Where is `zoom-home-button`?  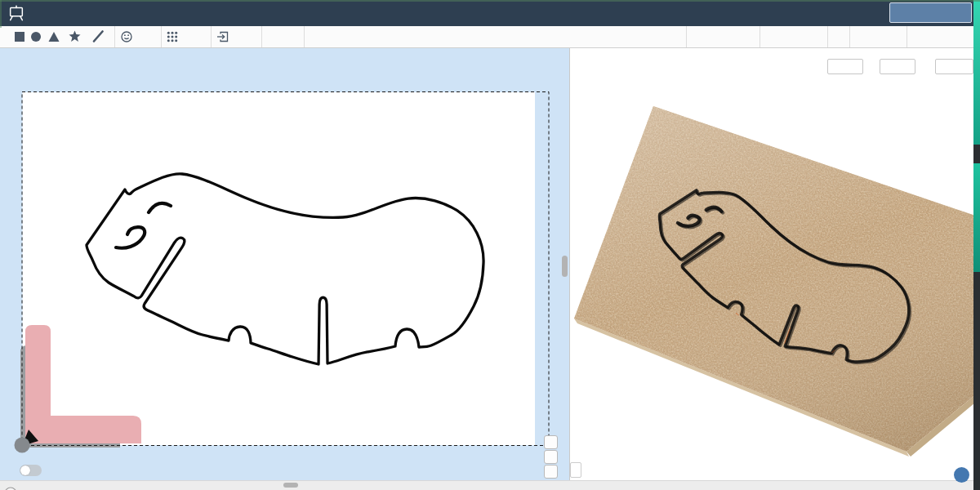 zoom-home-button is located at coordinates (550, 472).